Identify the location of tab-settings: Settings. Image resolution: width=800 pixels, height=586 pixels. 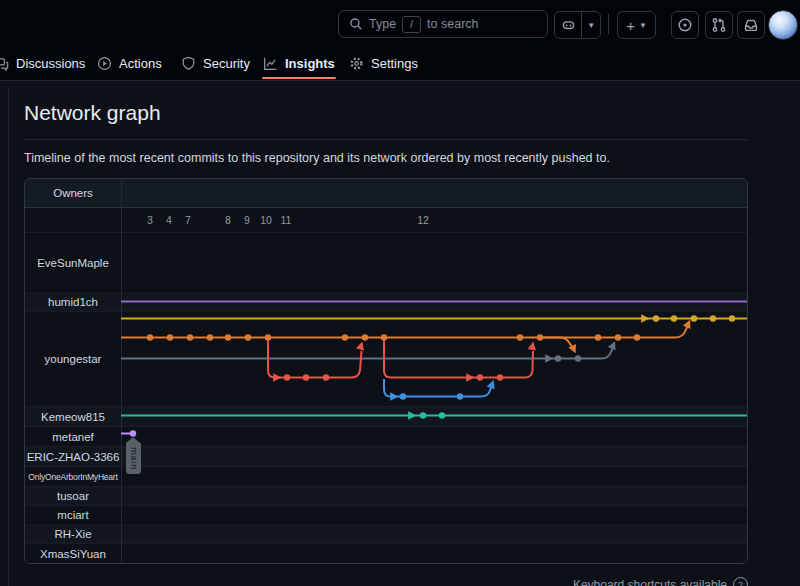
(384, 64).